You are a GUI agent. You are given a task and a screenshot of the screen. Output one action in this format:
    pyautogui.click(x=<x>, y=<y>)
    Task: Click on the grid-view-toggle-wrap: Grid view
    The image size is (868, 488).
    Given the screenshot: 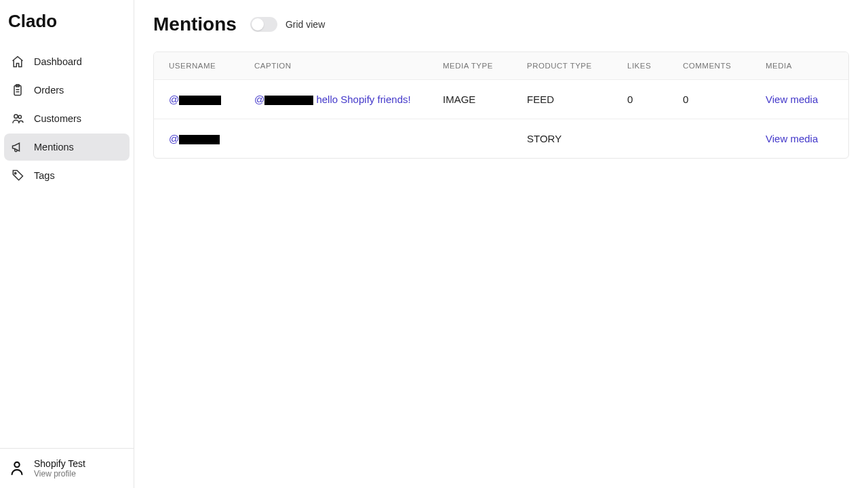 What is the action you would take?
    pyautogui.click(x=288, y=24)
    